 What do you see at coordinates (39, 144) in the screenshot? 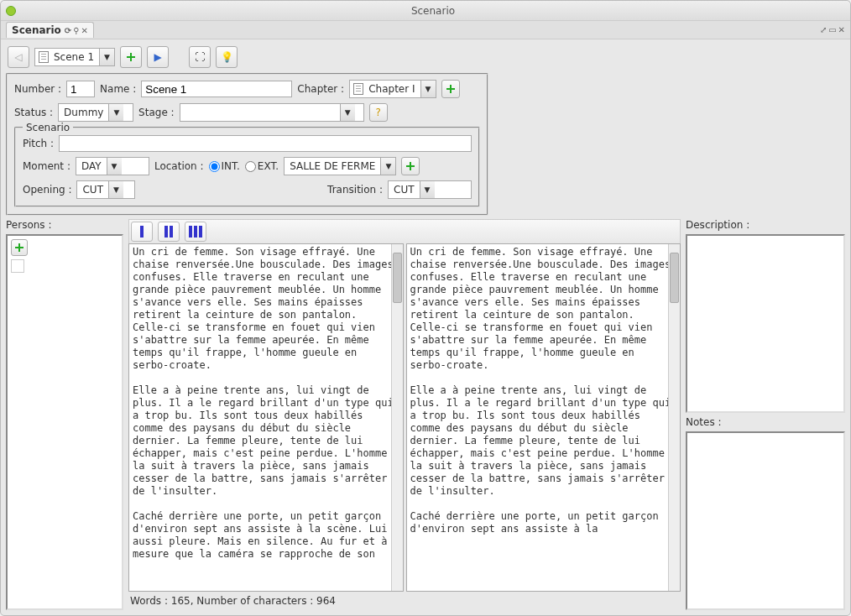
I see `pitch-label: Pitch :` at bounding box center [39, 144].